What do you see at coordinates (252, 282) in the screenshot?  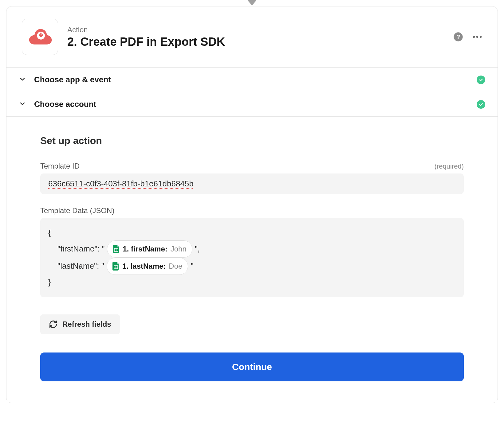 I see `json-close-brace: }` at bounding box center [252, 282].